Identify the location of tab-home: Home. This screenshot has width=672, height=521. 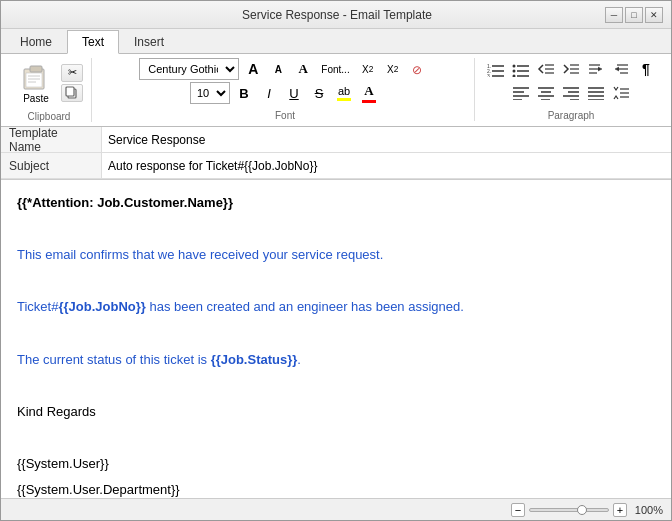
(36, 42).